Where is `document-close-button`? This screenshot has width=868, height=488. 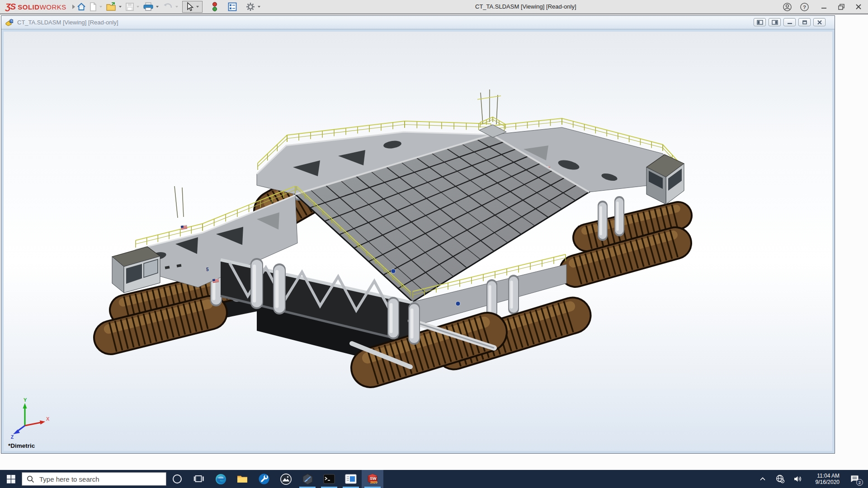 document-close-button is located at coordinates (819, 22).